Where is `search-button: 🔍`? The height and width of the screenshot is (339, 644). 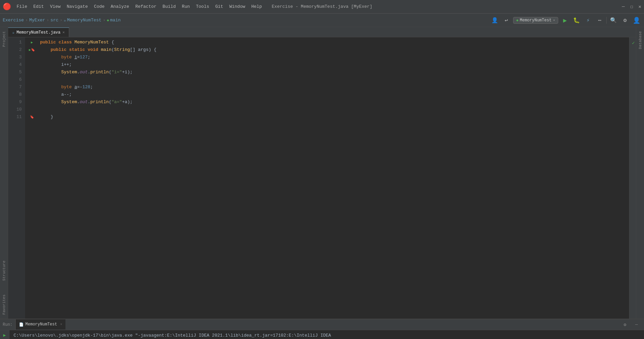
search-button: 🔍 is located at coordinates (613, 20).